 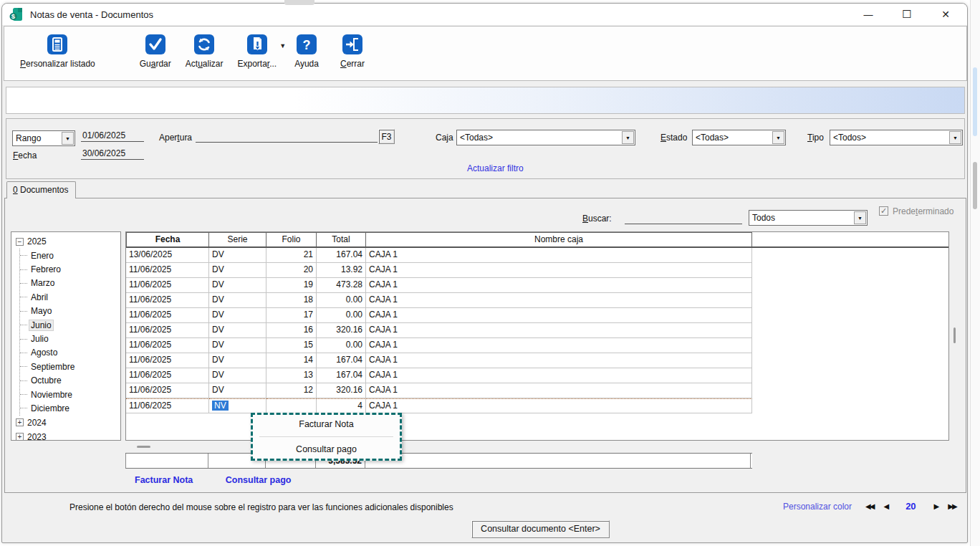 What do you see at coordinates (975, 186) in the screenshot?
I see `scrollbar-thumb` at bounding box center [975, 186].